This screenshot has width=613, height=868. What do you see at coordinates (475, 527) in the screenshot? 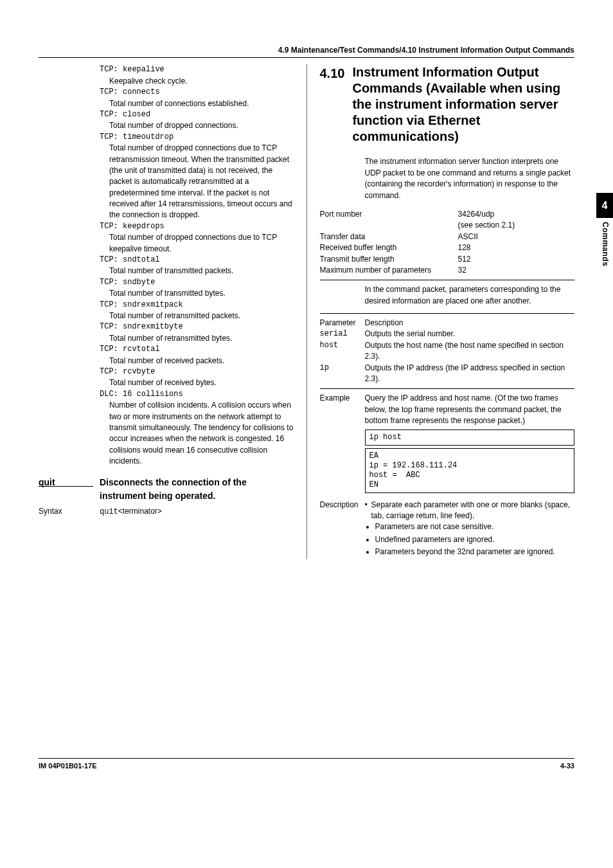
I see `bullet-item: Parameters are not case sensitive.` at bounding box center [475, 527].